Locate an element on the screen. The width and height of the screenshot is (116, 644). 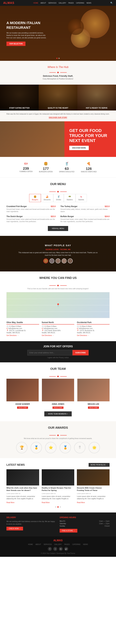
location-1: Olive Way, Seattle 🕐 11.00am-5.00am ✉ he… is located at coordinates (23, 329).